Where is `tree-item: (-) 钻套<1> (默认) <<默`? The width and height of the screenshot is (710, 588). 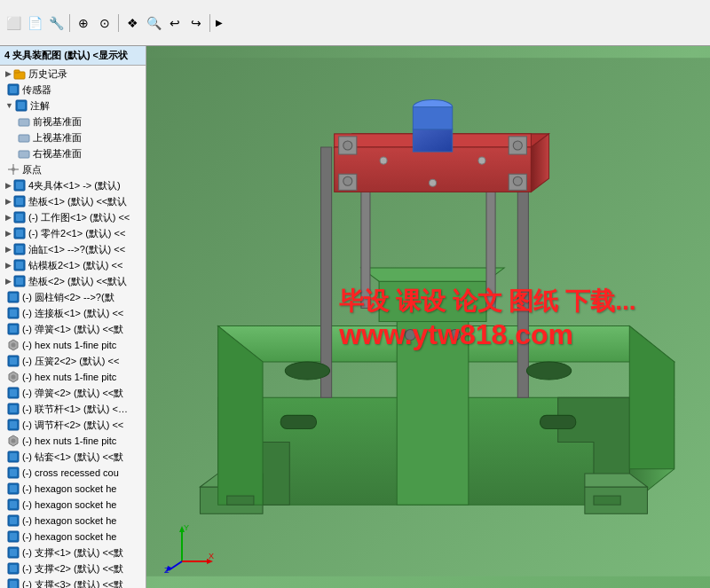 tree-item: (-) 钻套<1> (默认) <<默 is located at coordinates (73, 457).